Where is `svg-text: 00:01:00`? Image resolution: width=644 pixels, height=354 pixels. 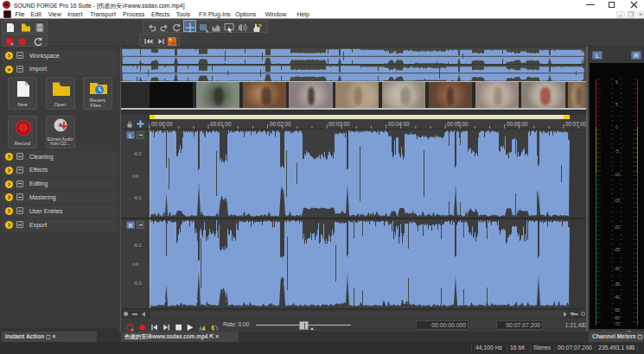
svg-text: 00:01:00 is located at coordinates (221, 124).